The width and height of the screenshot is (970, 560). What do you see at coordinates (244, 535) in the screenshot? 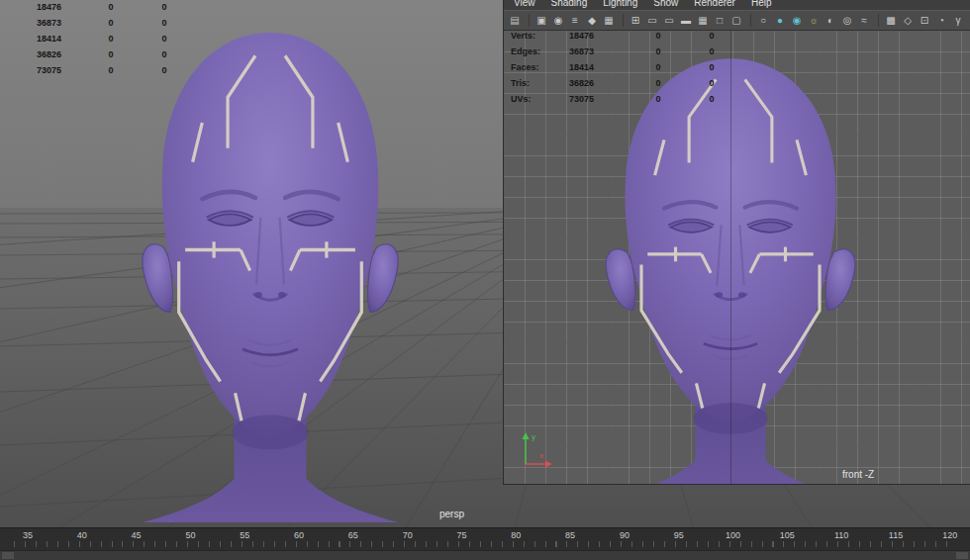
I see `timeline-tick-label: 55` at bounding box center [244, 535].